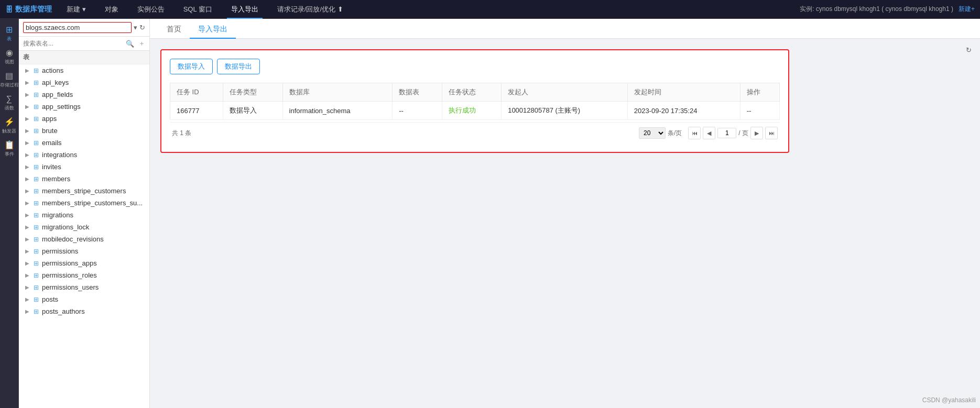 The height and width of the screenshot is (408, 980). I want to click on table-name: migrations_lock, so click(66, 227).